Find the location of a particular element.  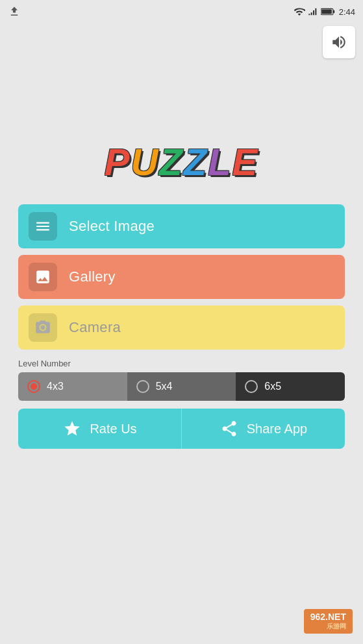

list-icon-container is located at coordinates (43, 226).